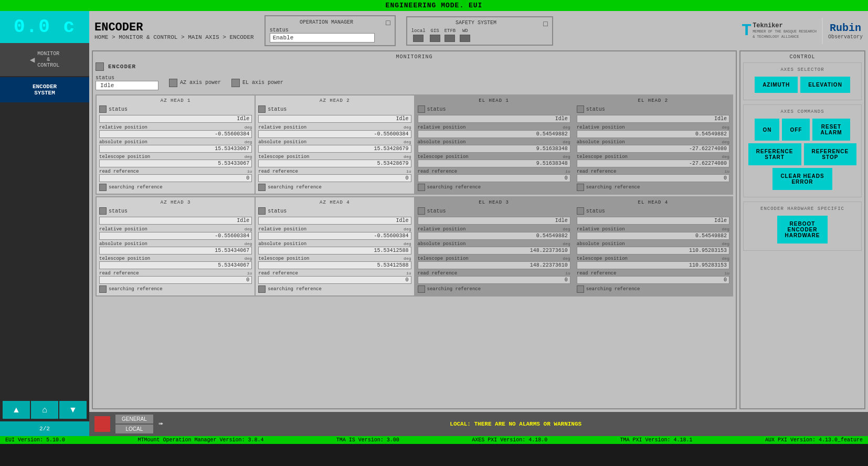 This screenshot has width=868, height=466. Describe the element at coordinates (33, 60) in the screenshot. I see `left-arrow-icon: ◀` at that location.